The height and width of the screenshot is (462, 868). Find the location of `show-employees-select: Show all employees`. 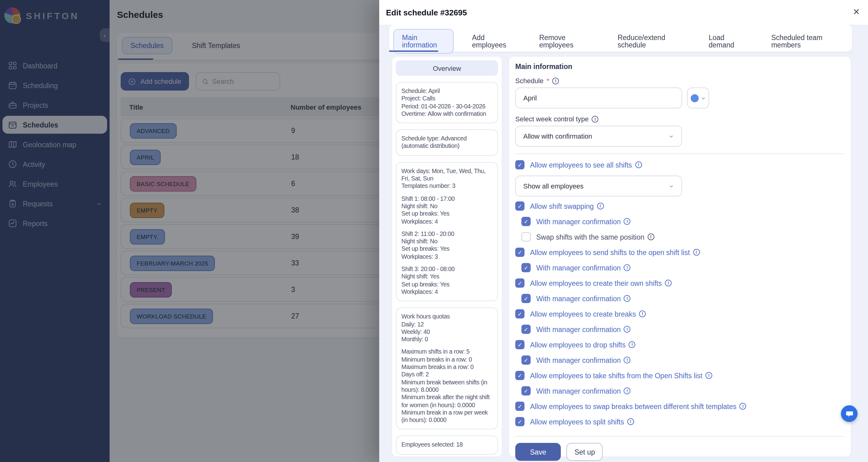

show-employees-select: Show all employees is located at coordinates (598, 186).